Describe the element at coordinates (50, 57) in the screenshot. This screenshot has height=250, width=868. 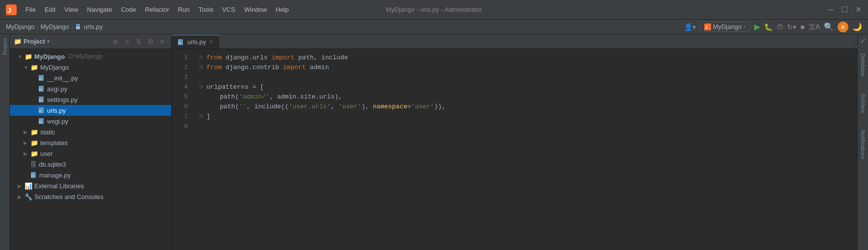
I see `root-name: MyDjango` at that location.